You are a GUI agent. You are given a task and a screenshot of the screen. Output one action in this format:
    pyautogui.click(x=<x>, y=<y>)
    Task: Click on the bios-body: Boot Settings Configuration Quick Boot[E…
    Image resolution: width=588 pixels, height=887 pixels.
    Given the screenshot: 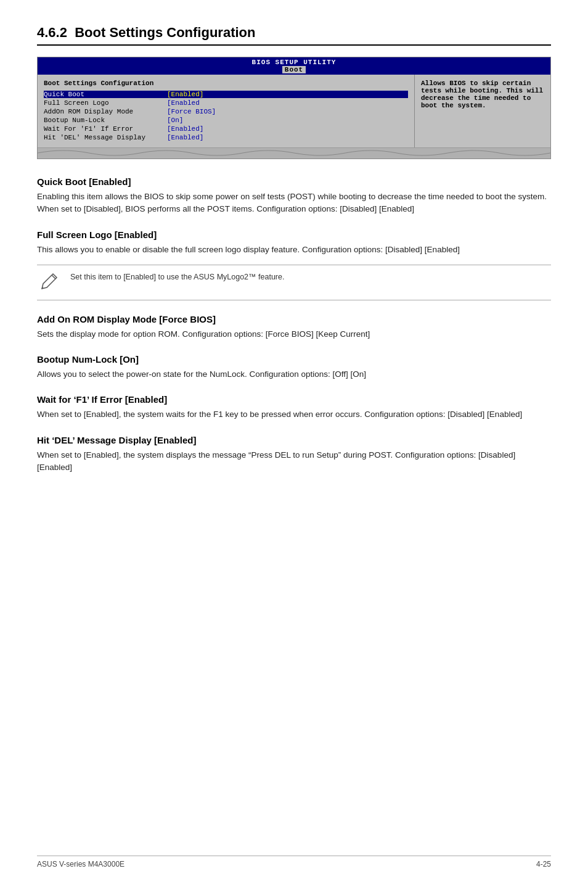 What is the action you would take?
    pyautogui.click(x=294, y=111)
    